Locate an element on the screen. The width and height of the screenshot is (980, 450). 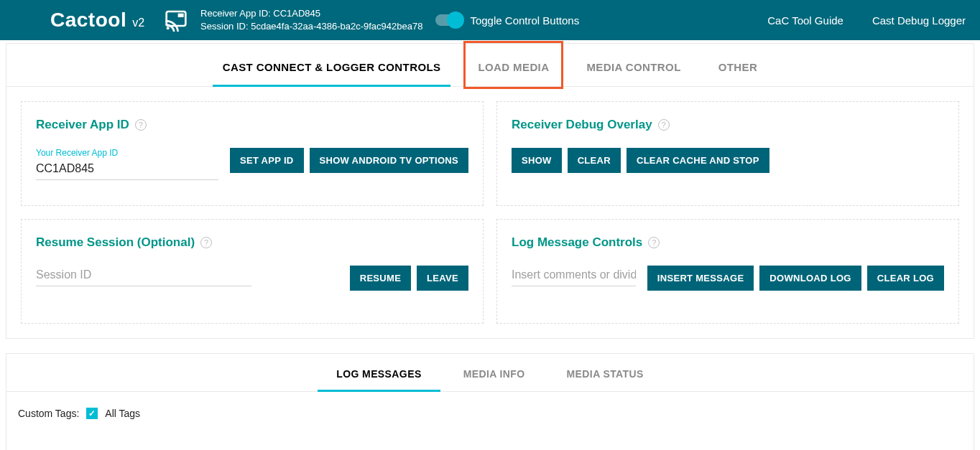
cast-icon is located at coordinates (176, 20).